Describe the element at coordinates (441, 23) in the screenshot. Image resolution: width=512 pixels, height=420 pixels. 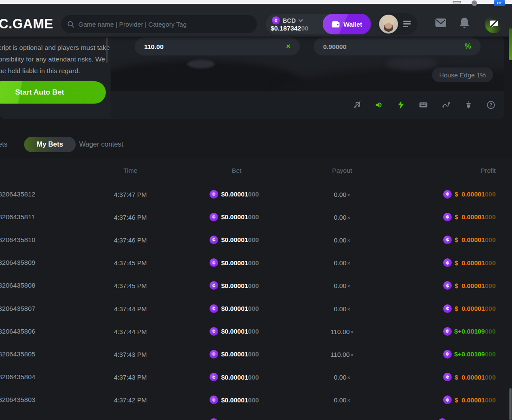
I see `mail-icon` at that location.